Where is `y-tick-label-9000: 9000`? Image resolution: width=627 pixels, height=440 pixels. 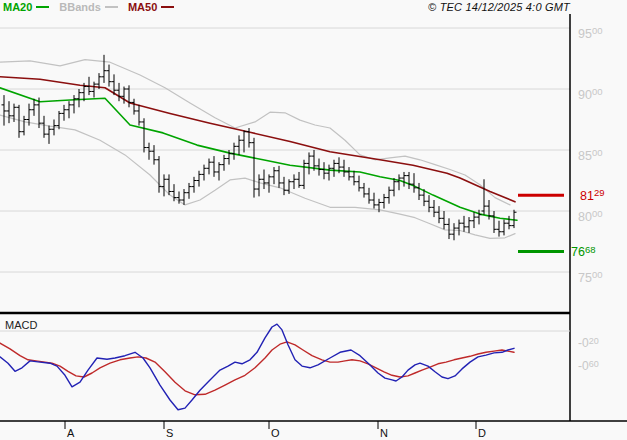 y-tick-label-9000: 9000 is located at coordinates (590, 94).